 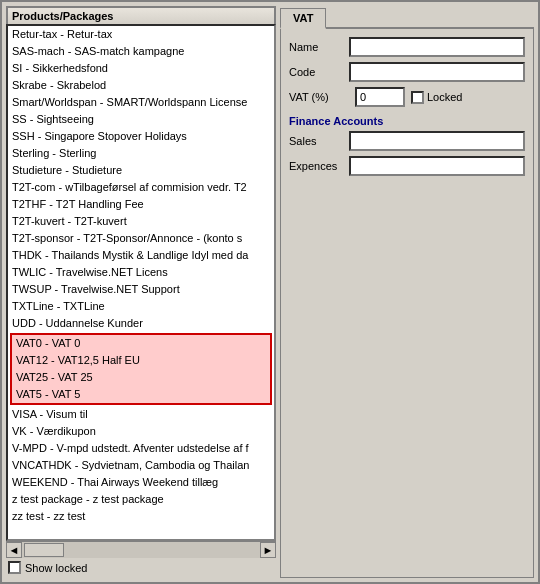 What do you see at coordinates (14, 550) in the screenshot?
I see `scroll-left-button: ◄` at bounding box center [14, 550].